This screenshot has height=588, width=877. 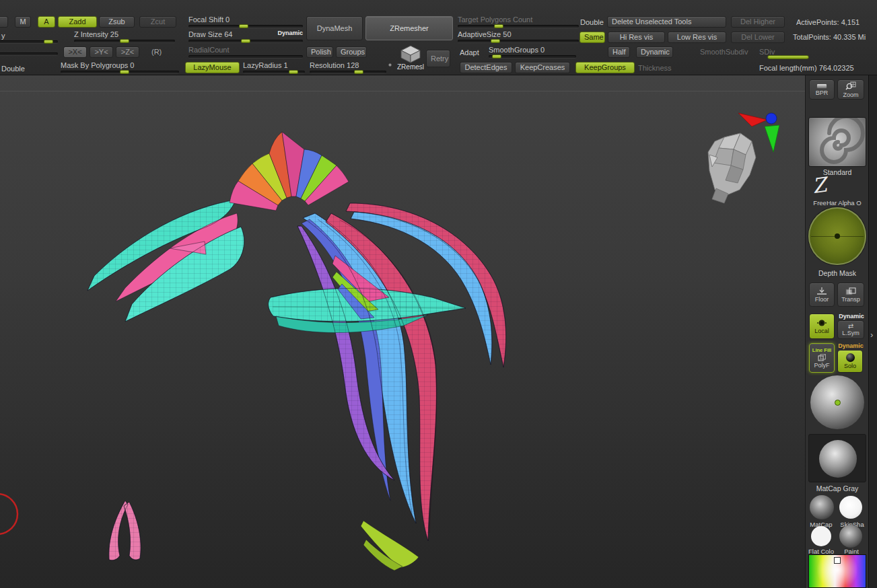 I want to click on adaptive-size-slider: AdaptiveSize 50, so click(x=518, y=36).